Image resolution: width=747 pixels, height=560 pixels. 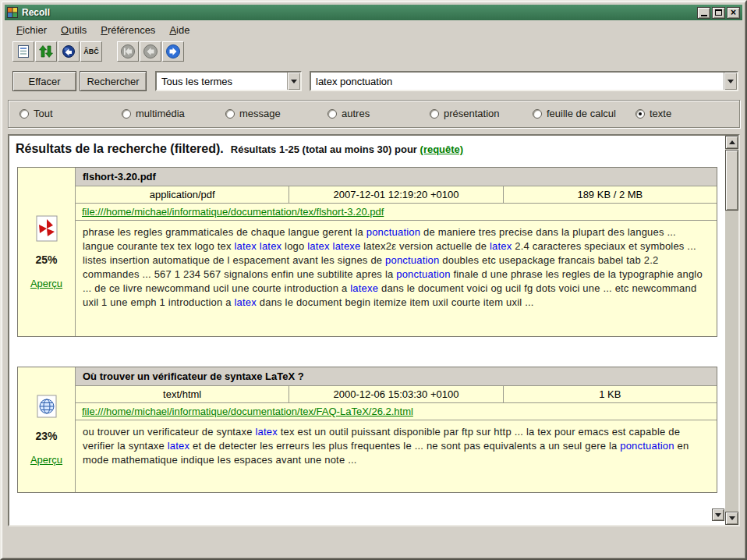 I want to click on recoll-app-icon, so click(x=12, y=12).